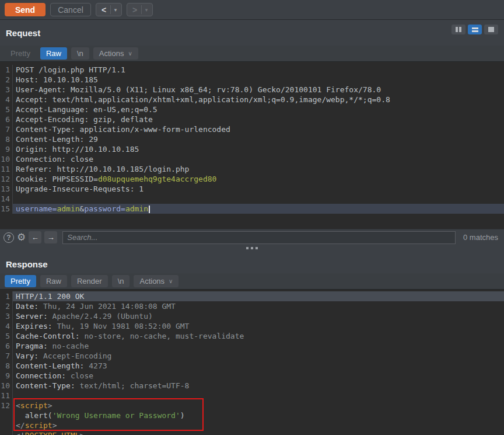 The image size is (504, 435). What do you see at coordinates (27, 264) in the screenshot?
I see `response-title: Response` at bounding box center [27, 264].